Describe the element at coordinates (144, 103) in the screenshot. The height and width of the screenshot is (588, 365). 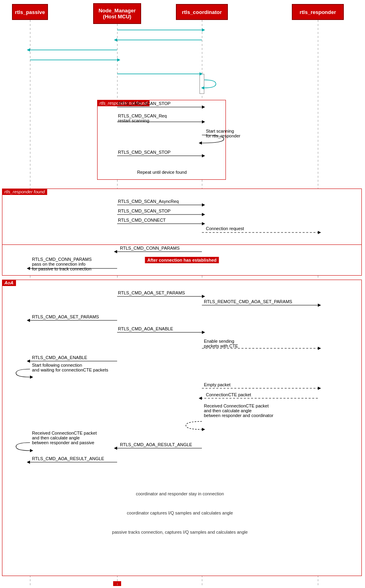
I see `msg-scan-stop-1: RTLS_CMD_SCAN_STOP` at that location.